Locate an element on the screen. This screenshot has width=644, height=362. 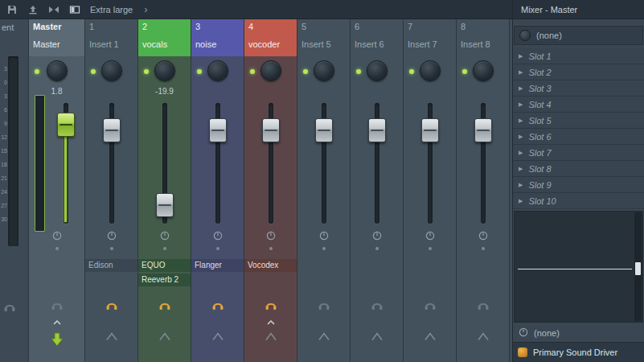
mixer-track: 5 Insert 5 is located at coordinates (324, 191).